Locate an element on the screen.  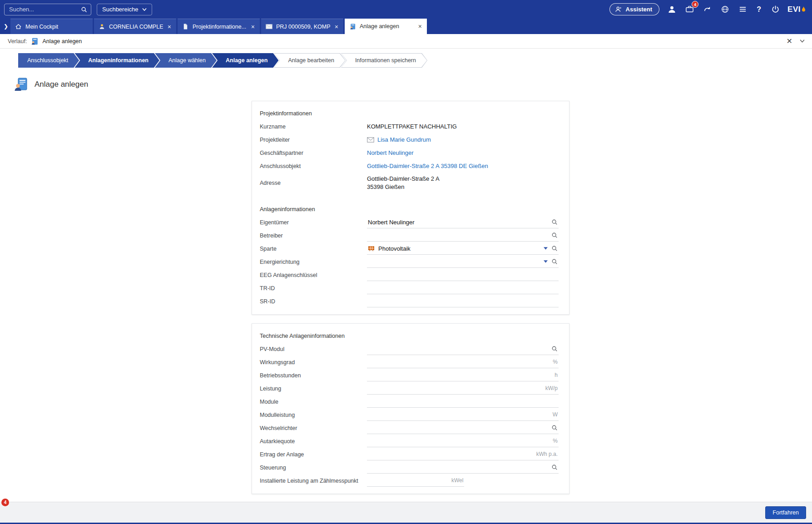
map-button is located at coordinates (725, 10).